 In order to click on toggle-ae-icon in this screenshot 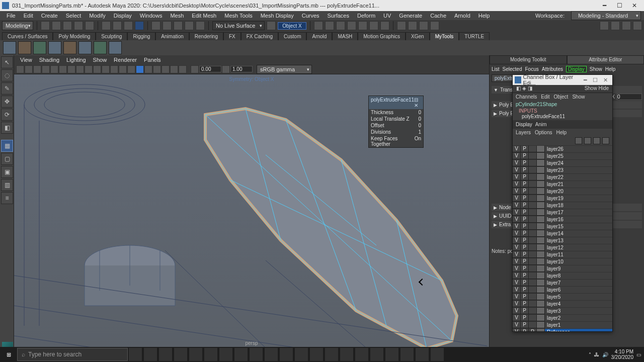, I will do `click(615, 26)`.